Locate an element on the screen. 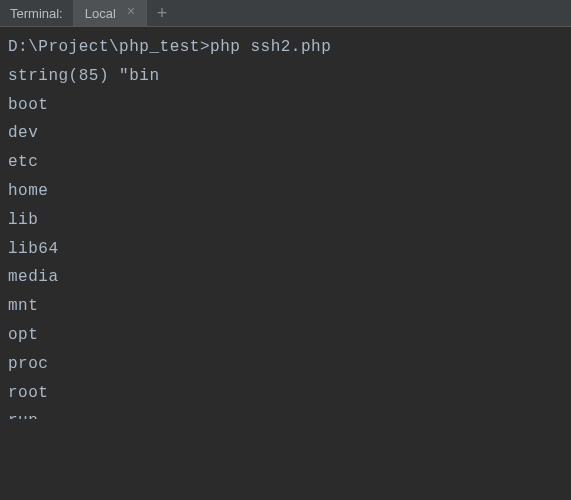  terminal-output-line: boot is located at coordinates (286, 106).